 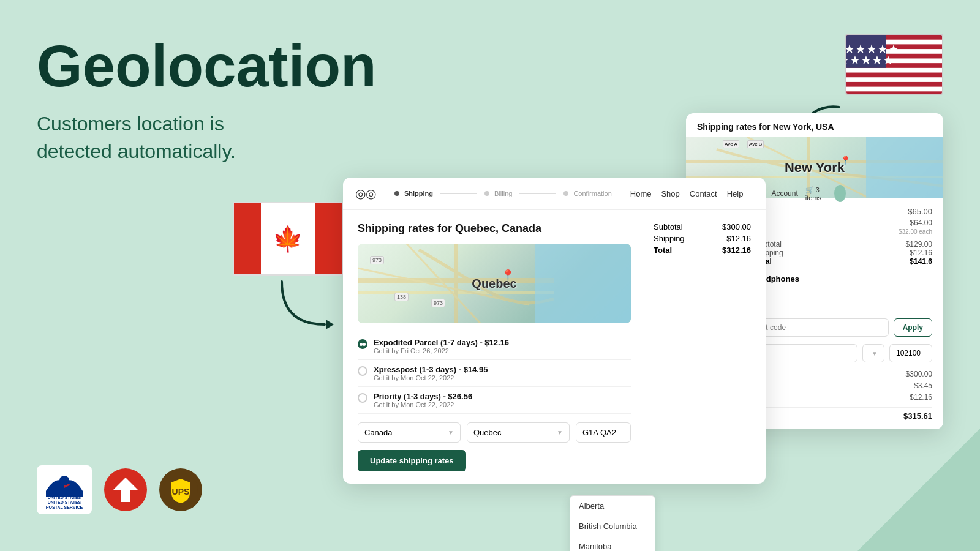 What do you see at coordinates (487, 193) in the screenshot?
I see `step-dot-billing` at bounding box center [487, 193].